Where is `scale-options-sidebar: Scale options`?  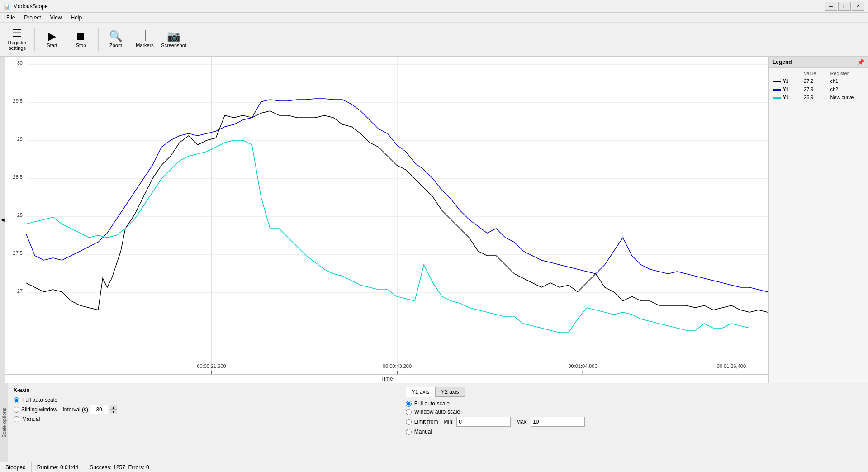 scale-options-sidebar: Scale options is located at coordinates (4, 423).